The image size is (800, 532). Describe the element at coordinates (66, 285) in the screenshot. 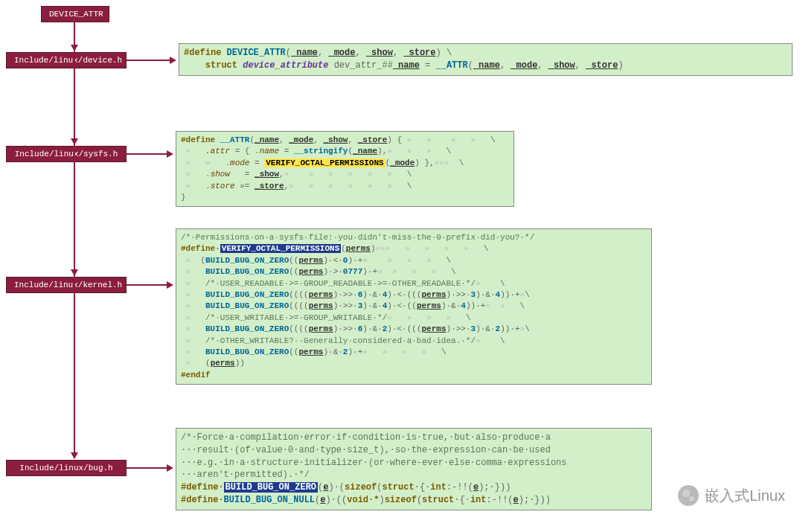

I see `node-kernel: Include/linux/kernel.h` at that location.